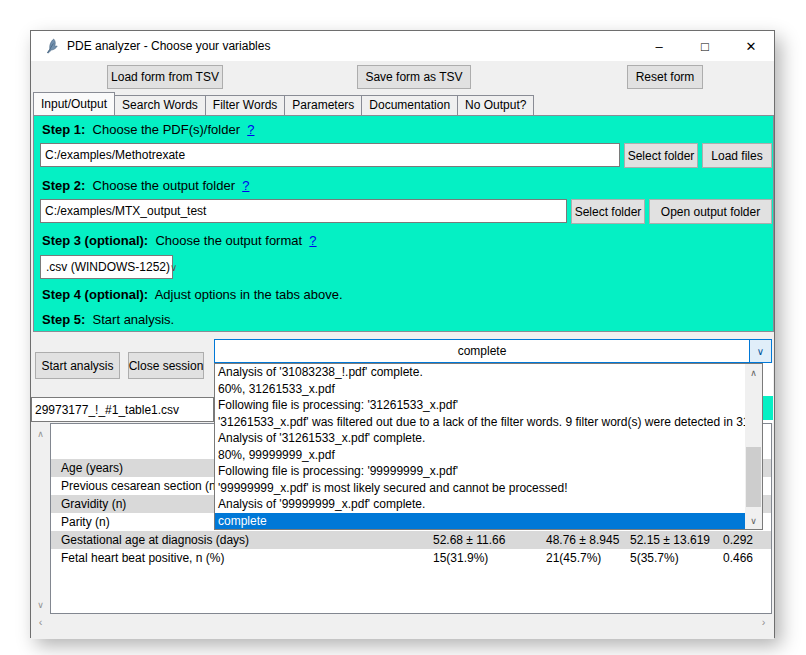  Describe the element at coordinates (86, 522) in the screenshot. I see `row-label: Parity (n)` at that location.